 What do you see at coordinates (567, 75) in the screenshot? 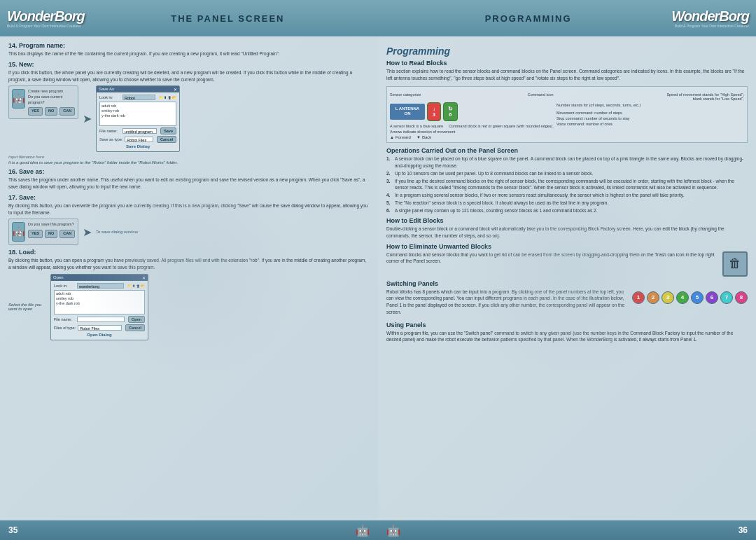
I see `read-blocks-text: This section explains how to read the se…` at bounding box center [567, 75].